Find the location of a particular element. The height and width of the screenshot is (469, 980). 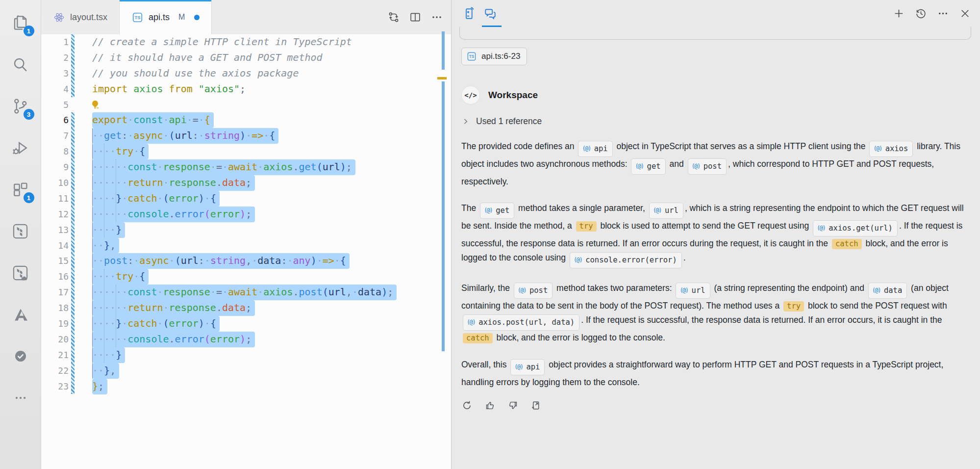

tab-layout.tsx: layout.tsx is located at coordinates (80, 17).